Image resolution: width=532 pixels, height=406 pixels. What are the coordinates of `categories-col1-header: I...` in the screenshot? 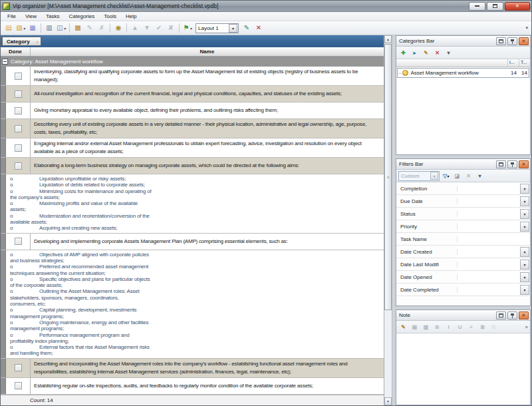 It's located at (513, 63).